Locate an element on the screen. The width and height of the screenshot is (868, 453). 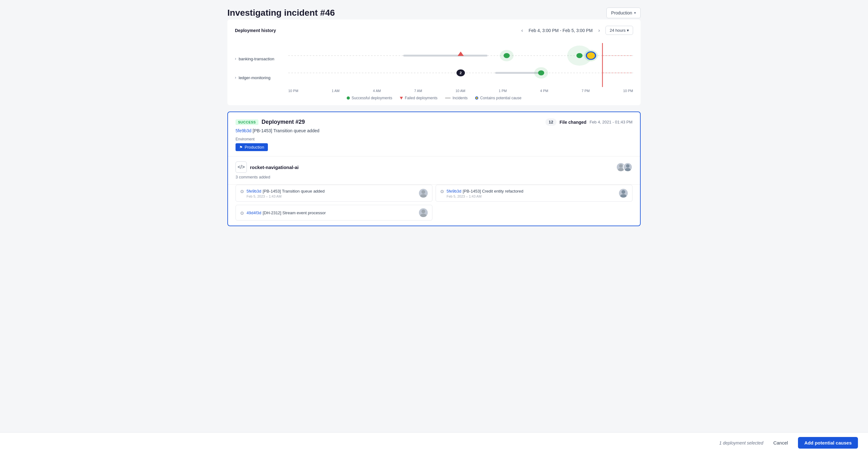
legend-failed: Failed deployments is located at coordinates (418, 98).